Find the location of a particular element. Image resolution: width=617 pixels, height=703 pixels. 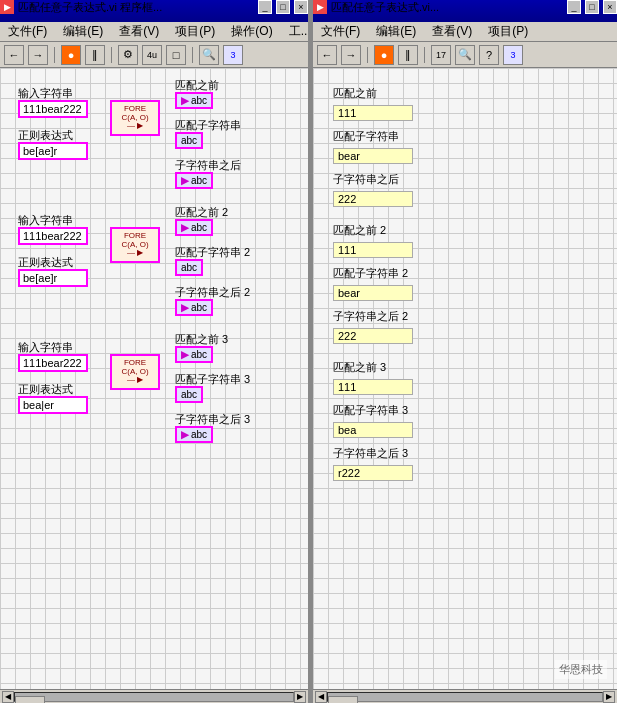

right-g1-match-value: bear is located at coordinates (373, 156).